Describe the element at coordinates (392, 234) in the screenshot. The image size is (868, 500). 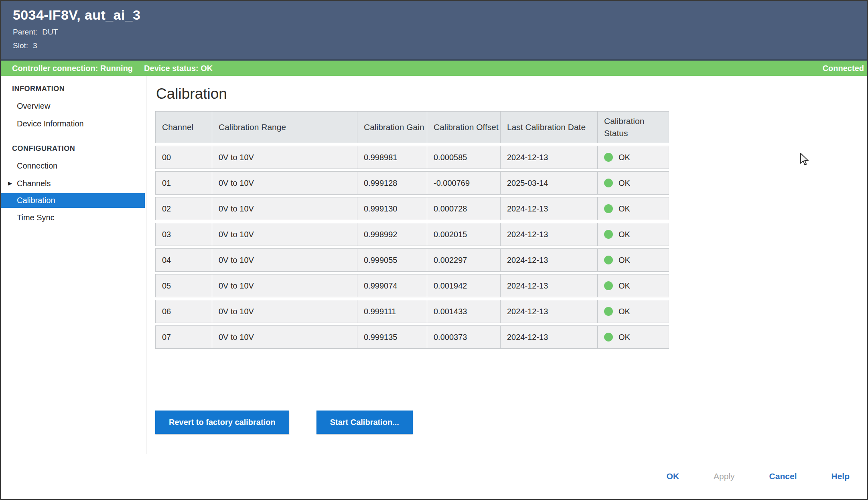
I see `gain-cell: 0.998992` at that location.